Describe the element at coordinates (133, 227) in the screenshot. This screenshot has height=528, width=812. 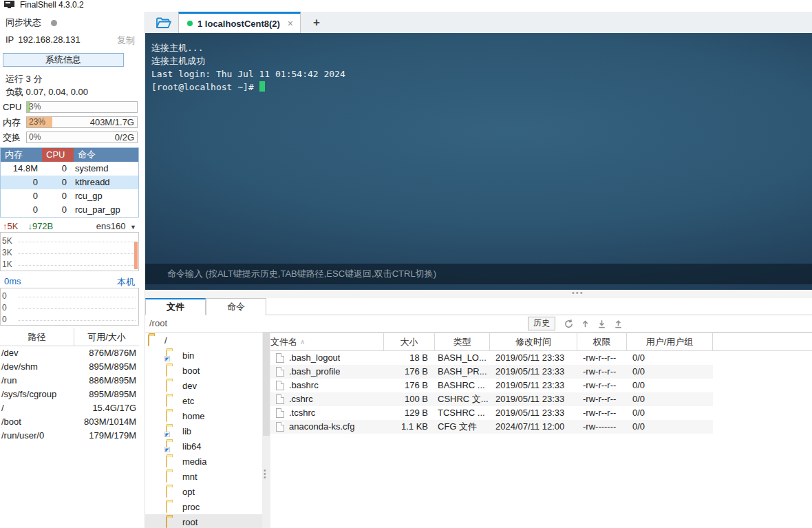
I see `chevron-down-icon: ▼` at that location.